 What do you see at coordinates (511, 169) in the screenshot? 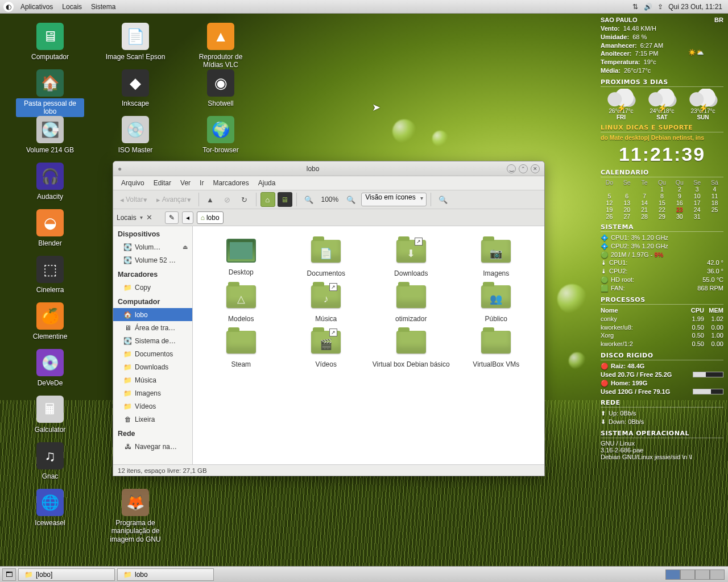
I see `window-minimize-button: ‿` at bounding box center [511, 169].